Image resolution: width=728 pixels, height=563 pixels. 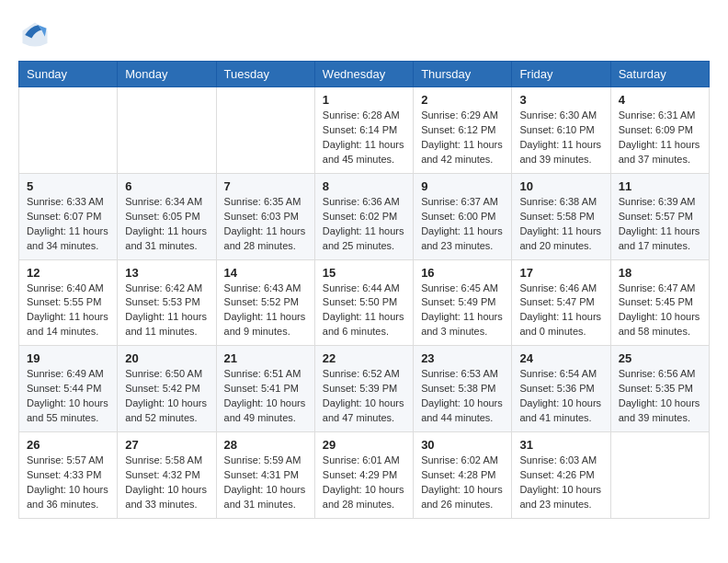 What do you see at coordinates (364, 75) in the screenshot?
I see `weekday-header-wednesday: Wednesday` at bounding box center [364, 75].